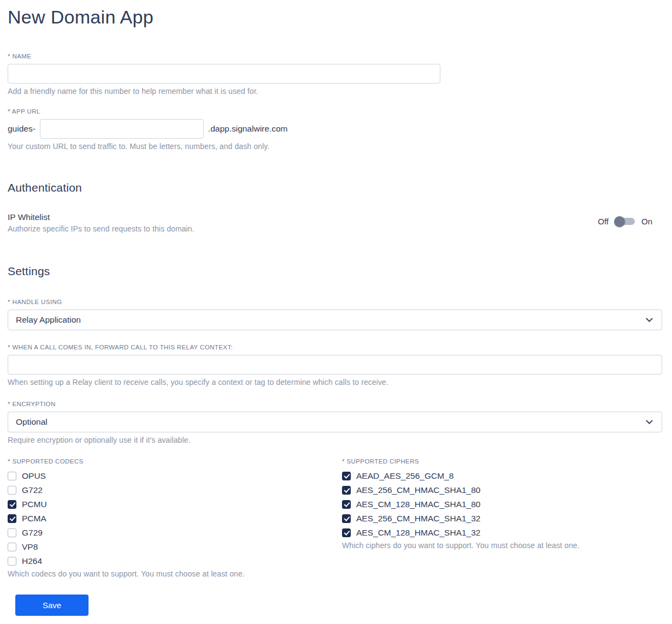 The height and width of the screenshot is (624, 672). I want to click on app-url-field: * APP URL guides- .dapp.signalwire.com Y…, so click(335, 129).